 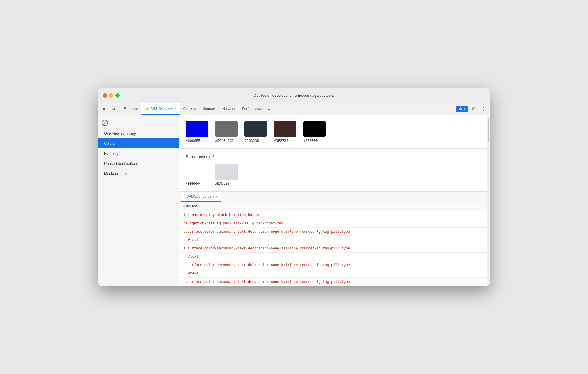 What do you see at coordinates (474, 109) in the screenshot?
I see `settings-icon: ⚙` at bounding box center [474, 109].